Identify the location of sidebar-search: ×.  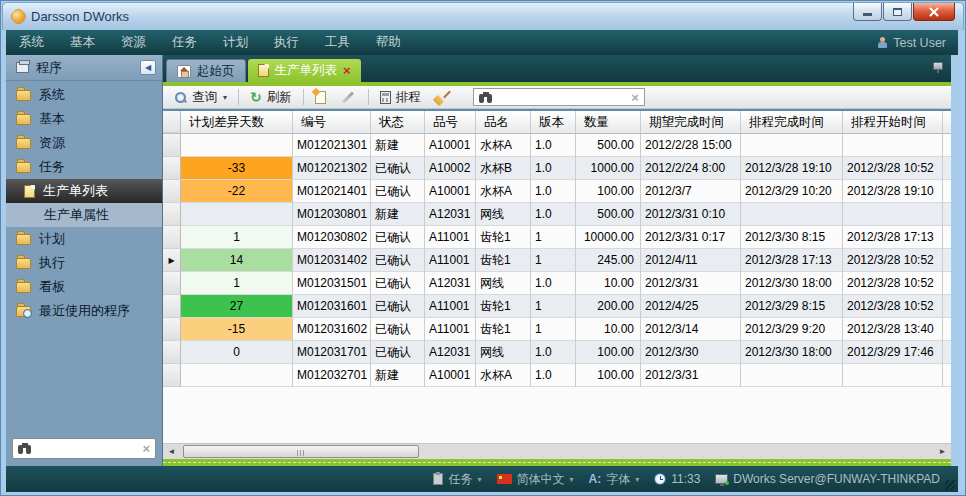
(84, 448).